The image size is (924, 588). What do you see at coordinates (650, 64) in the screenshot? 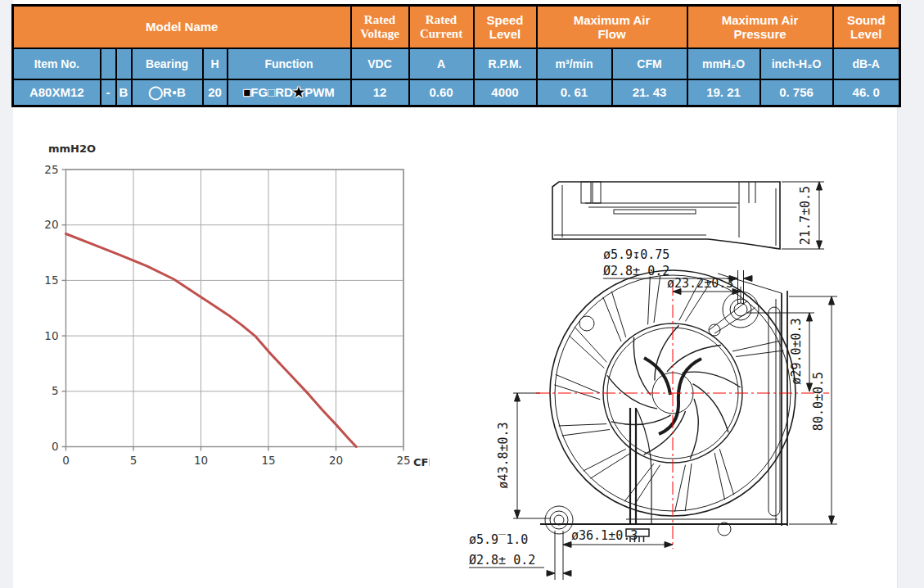
I see `subheader-cfm: CFM` at bounding box center [650, 64].